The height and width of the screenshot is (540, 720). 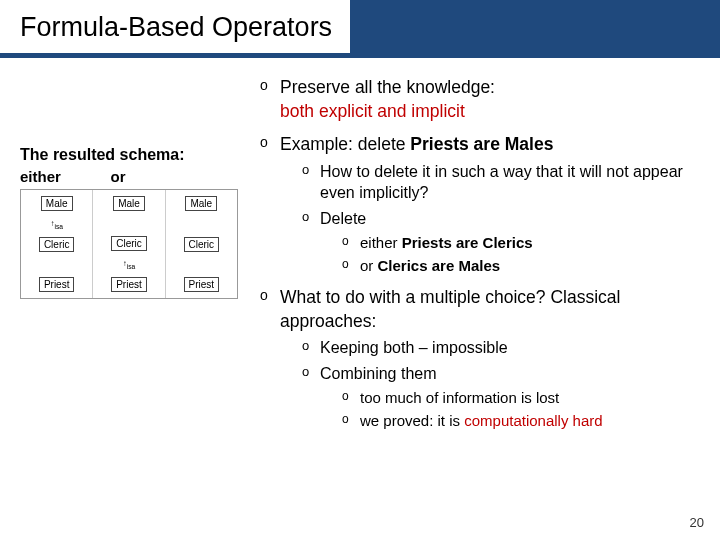 What do you see at coordinates (129, 244) in the screenshot?
I see `schema-diagram: Male ↑isa Cleric Priest Male Cleric ↑isa…` at bounding box center [129, 244].